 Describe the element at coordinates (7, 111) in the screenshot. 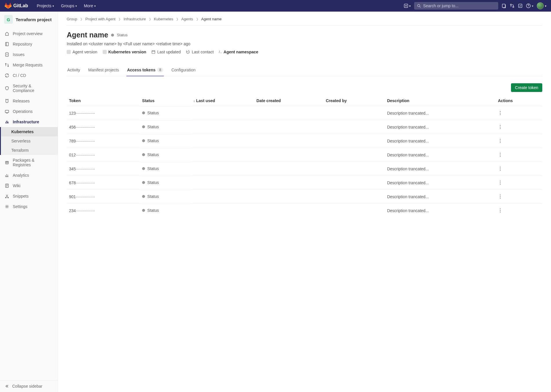

I see `ops-icon` at that location.